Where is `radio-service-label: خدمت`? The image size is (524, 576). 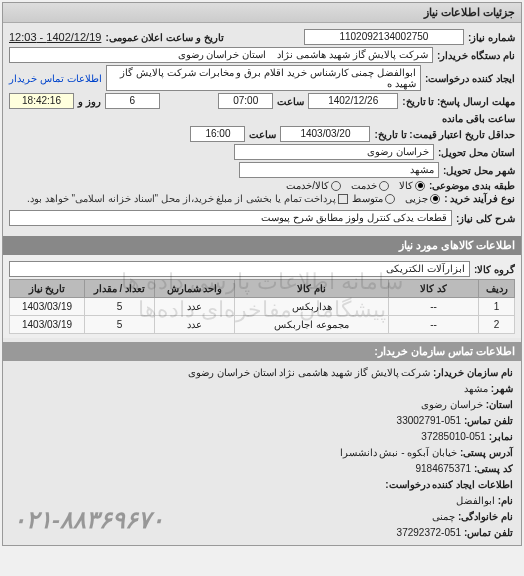
radio-service-label: خدمت is located at coordinates (364, 186).